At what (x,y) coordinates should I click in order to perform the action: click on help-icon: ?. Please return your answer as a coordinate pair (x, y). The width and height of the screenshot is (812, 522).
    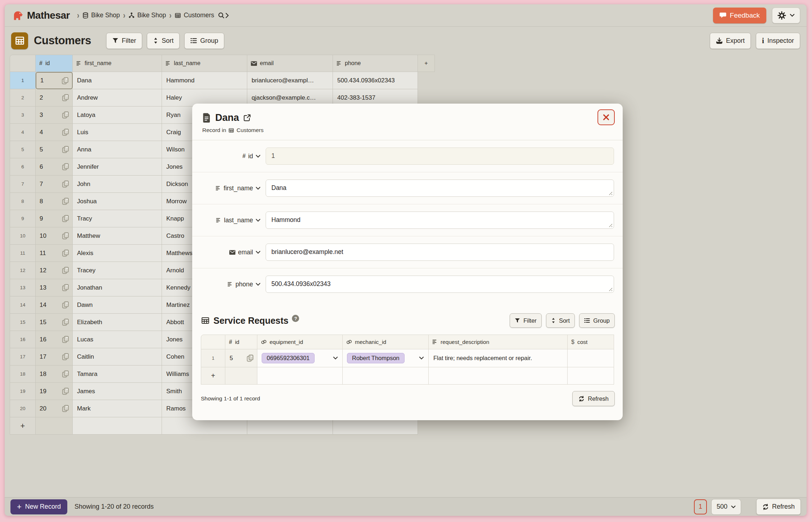
    Looking at the image, I should click on (296, 318).